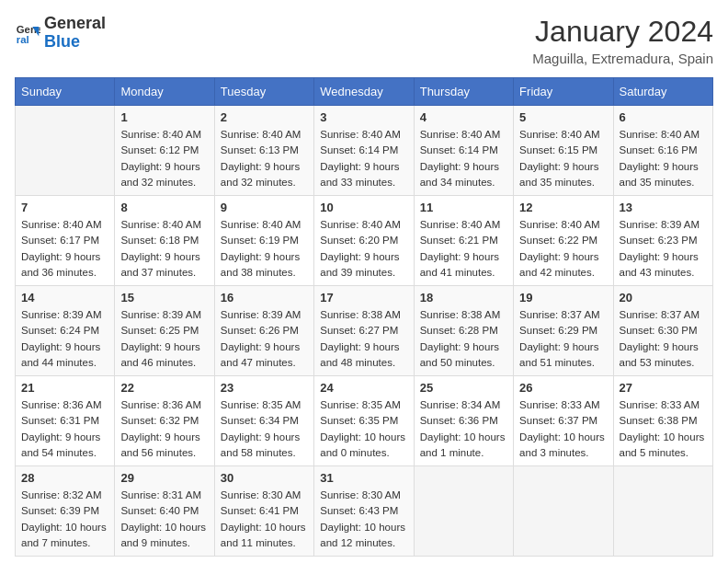  What do you see at coordinates (65, 421) in the screenshot?
I see `day-cell: 21Sunrise: 8:36 AMSunset: 6:31 PMDayligh…` at bounding box center [65, 421].